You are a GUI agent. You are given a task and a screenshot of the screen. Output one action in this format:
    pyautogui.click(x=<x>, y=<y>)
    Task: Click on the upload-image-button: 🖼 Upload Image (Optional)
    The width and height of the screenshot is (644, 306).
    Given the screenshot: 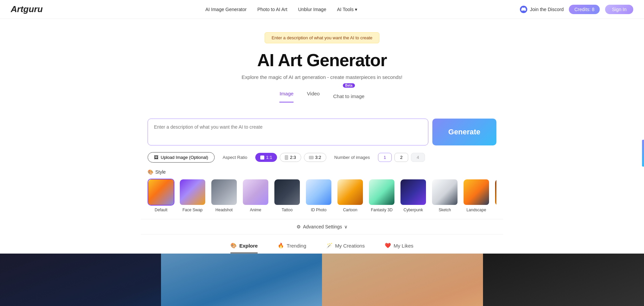 What is the action you would take?
    pyautogui.click(x=181, y=157)
    